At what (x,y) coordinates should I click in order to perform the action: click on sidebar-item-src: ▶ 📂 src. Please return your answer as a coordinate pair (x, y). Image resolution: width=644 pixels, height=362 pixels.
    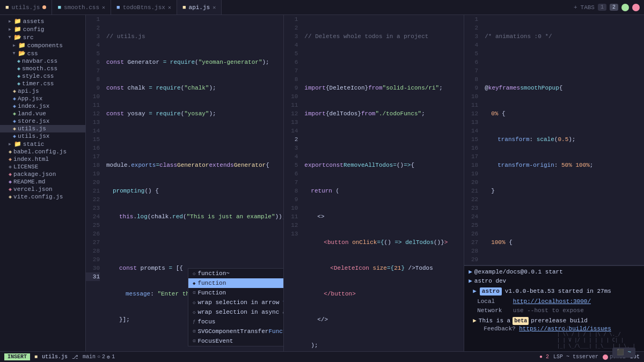
    Looking at the image, I should click on (43, 38).